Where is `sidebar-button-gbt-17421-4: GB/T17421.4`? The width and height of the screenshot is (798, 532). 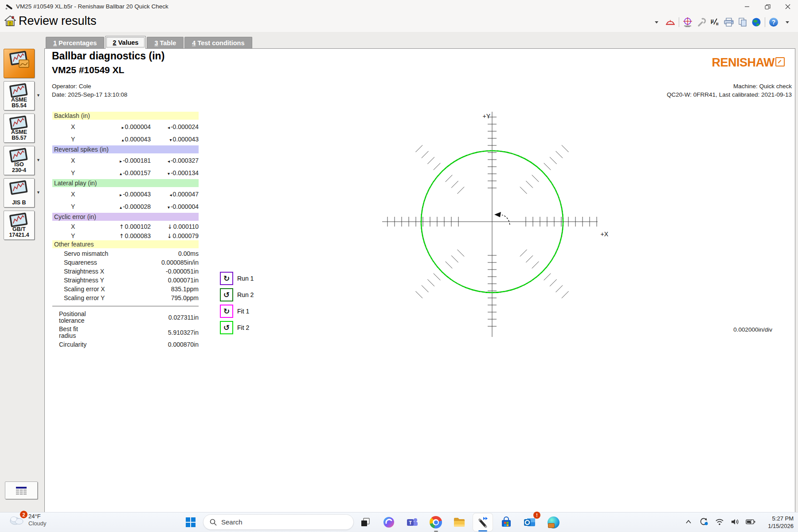 sidebar-button-gbt-17421-4: GB/T17421.4 is located at coordinates (19, 225).